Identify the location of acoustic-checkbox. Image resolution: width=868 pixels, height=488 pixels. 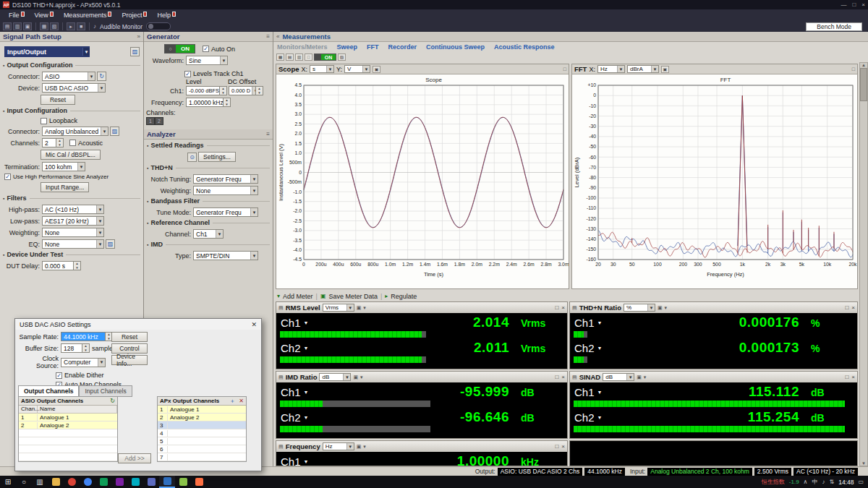
(72, 143).